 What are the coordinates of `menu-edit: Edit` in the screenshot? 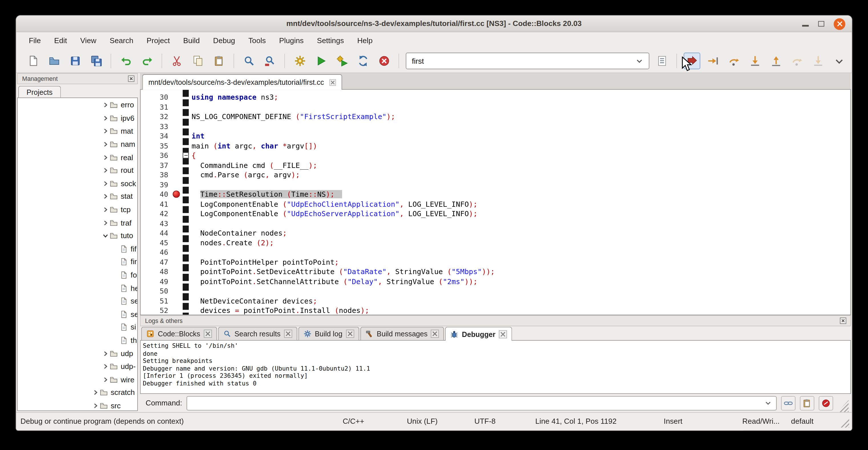 It's located at (61, 41).